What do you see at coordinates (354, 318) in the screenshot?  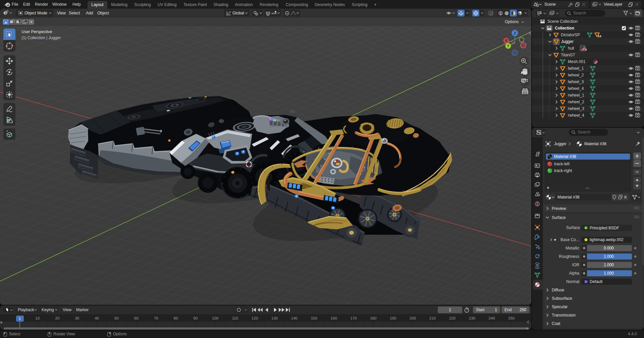 I see `svg-text: 170` at bounding box center [354, 318].